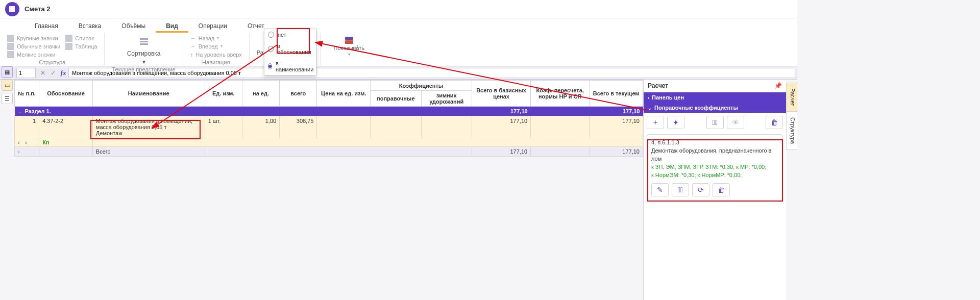  What do you see at coordinates (329, 128) in the screenshot?
I see `table-row: 1 4.37-2-2 Монтаж оборудования в помещен…` at bounding box center [329, 128].